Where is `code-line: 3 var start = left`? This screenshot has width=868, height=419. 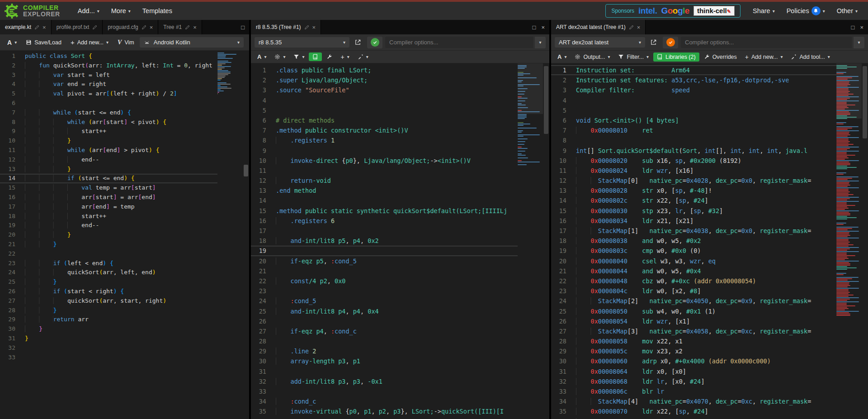 code-line: 3 var start = left is located at coordinates (108, 75).